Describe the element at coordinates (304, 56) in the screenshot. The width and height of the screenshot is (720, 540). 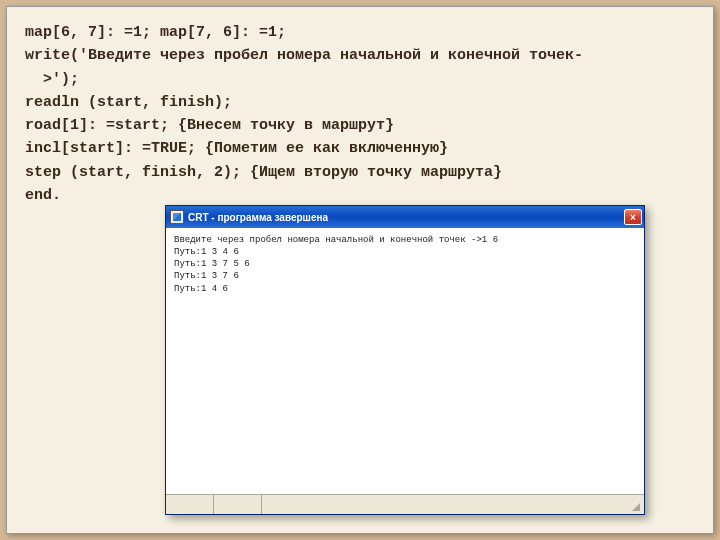
I see `code-line: write('Введите через пробел номера начал…` at that location.